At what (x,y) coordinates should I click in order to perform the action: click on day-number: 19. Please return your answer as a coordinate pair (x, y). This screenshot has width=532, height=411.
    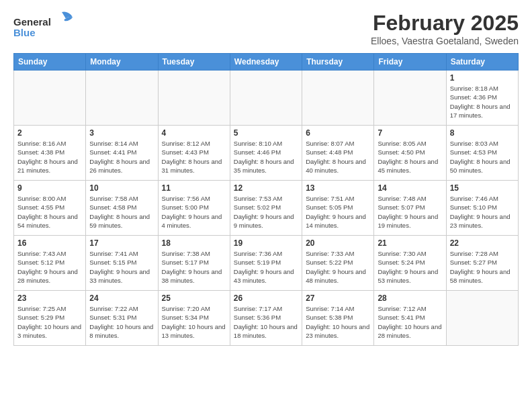
    Looking at the image, I should click on (266, 243).